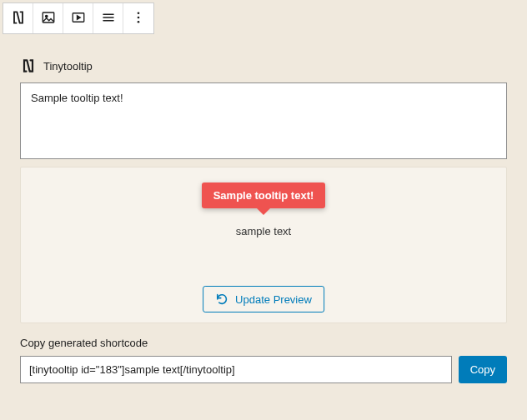 Image resolution: width=527 pixels, height=420 pixels. I want to click on toolbar-video-button, so click(78, 18).